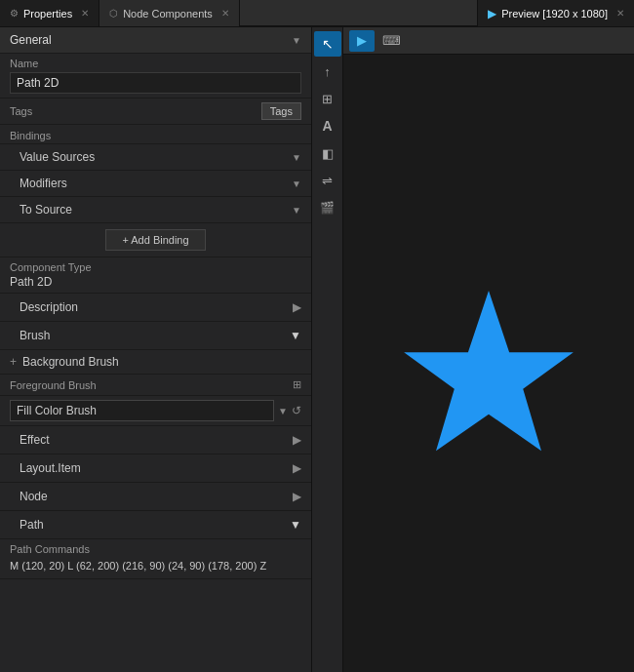 The width and height of the screenshot is (634, 672). I want to click on bindings-label: Bindings, so click(156, 135).